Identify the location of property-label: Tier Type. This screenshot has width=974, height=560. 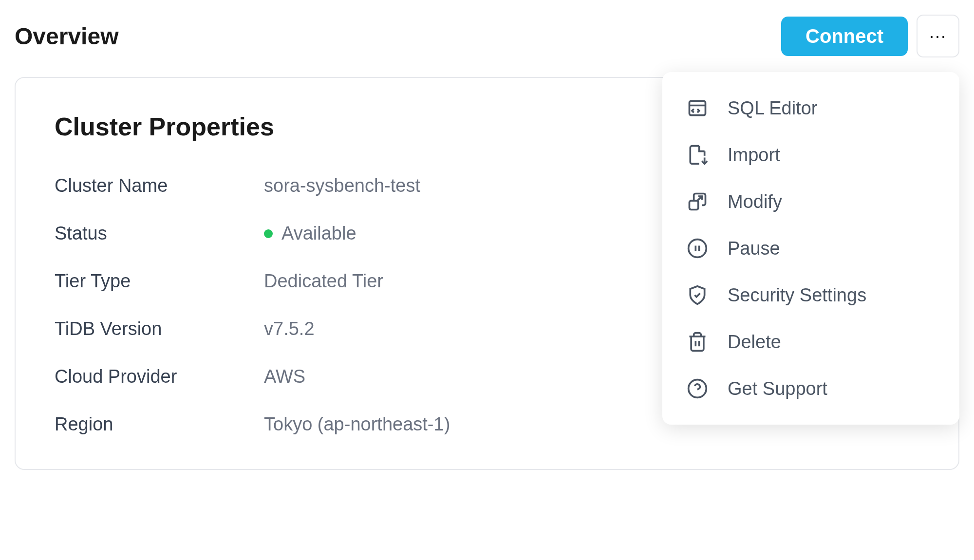
(159, 281).